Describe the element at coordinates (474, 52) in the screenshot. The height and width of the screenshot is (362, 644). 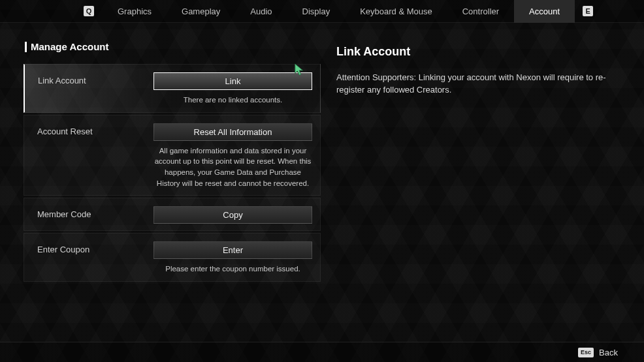
I see `detail-title: Link Account` at that location.